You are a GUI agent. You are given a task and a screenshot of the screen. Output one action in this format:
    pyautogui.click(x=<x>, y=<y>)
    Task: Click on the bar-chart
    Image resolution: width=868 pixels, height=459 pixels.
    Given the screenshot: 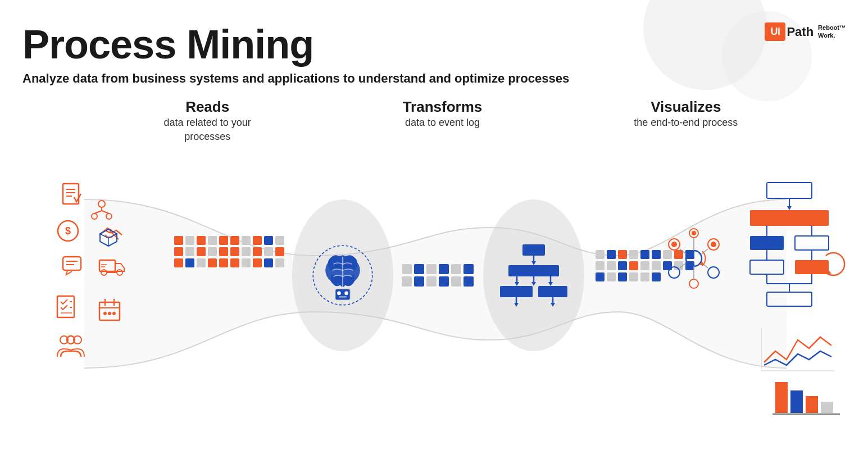 What is the action you would take?
    pyautogui.click(x=806, y=397)
    